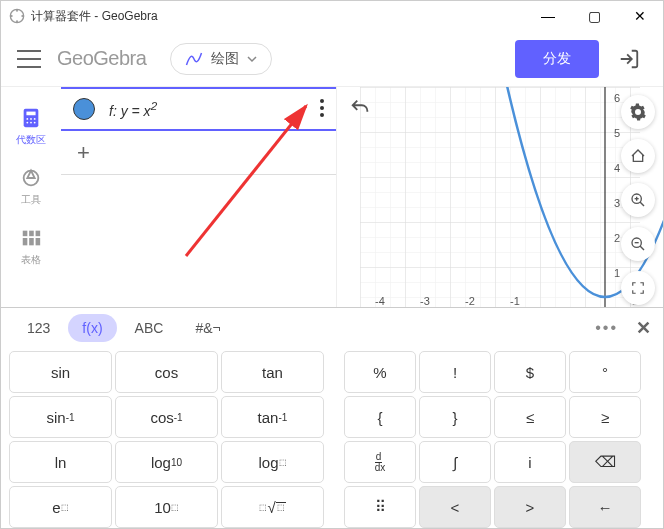  What do you see at coordinates (530, 462) in the screenshot?
I see `key: i` at bounding box center [530, 462].